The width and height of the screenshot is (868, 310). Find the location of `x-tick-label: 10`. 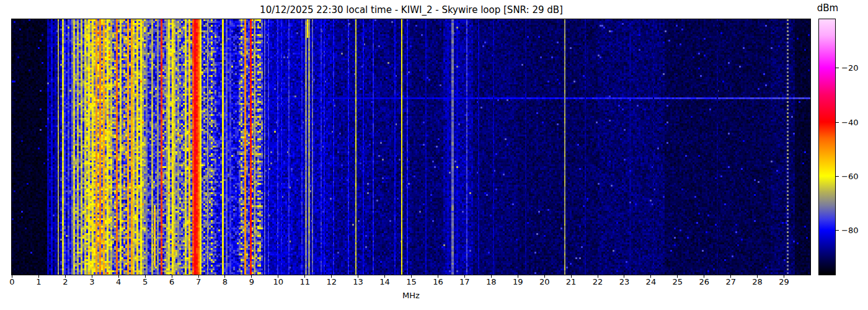

x-tick-label: 10 is located at coordinates (279, 282).